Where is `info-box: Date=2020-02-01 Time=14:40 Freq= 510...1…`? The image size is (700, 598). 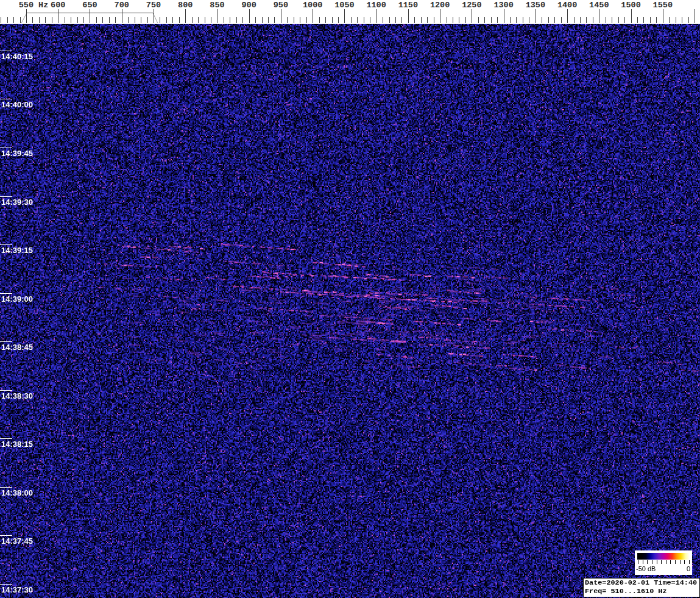
info-box: Date=2020-02-01 Time=14:40 Freq= 510...1… is located at coordinates (642, 588).